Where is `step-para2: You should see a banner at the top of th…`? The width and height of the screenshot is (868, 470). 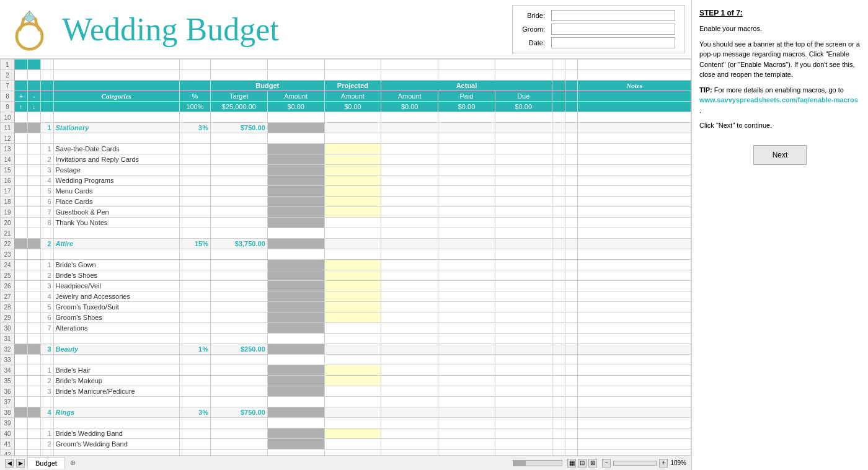 step-para2: You should see a banner at the top of th… is located at coordinates (780, 60).